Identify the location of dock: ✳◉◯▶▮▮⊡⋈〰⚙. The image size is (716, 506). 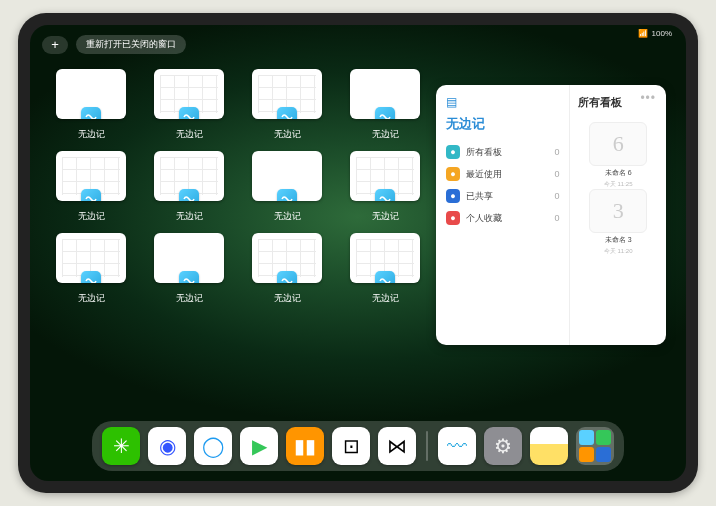
(358, 446).